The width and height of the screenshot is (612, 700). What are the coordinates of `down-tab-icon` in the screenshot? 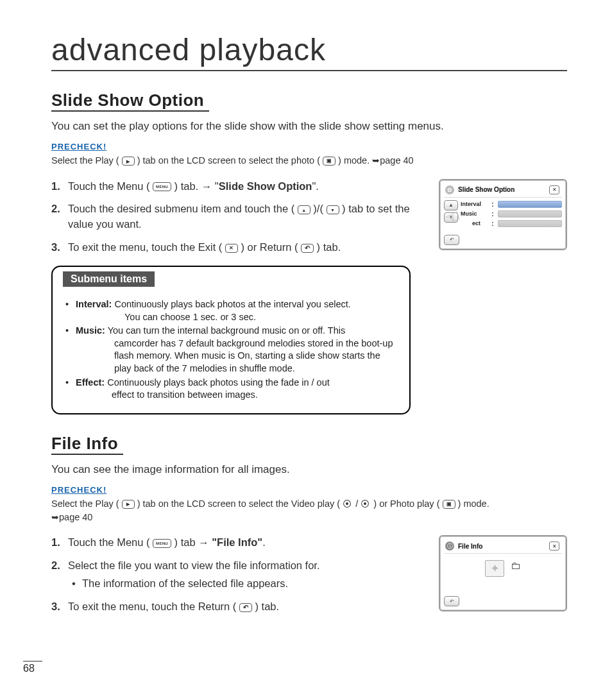 It's located at (333, 210).